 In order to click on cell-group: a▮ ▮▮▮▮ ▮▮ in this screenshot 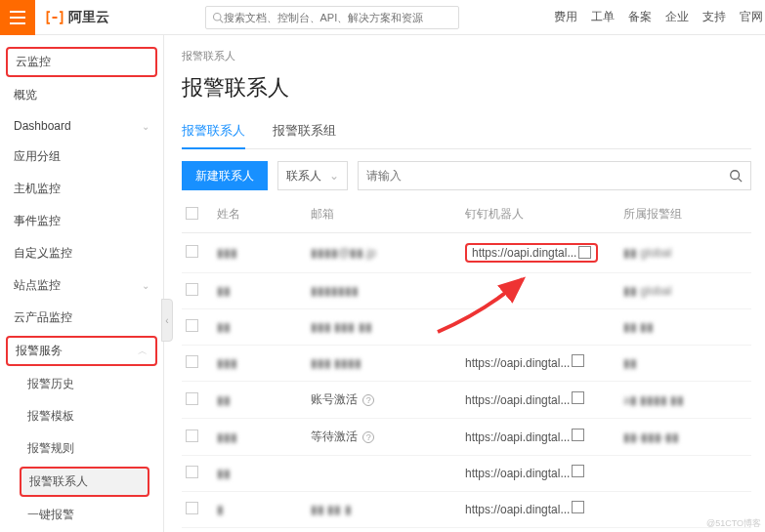, I will do `click(654, 400)`.